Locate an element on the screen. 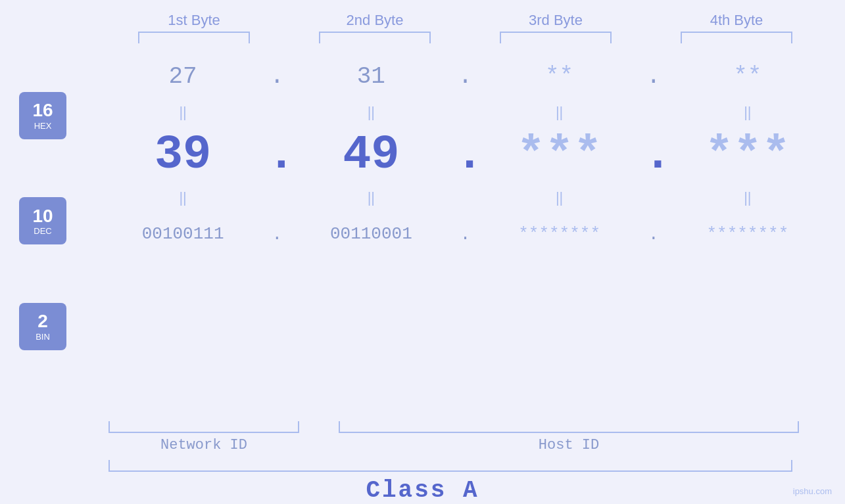 Image resolution: width=845 pixels, height=504 pixels. class-label: Class A is located at coordinates (422, 490).